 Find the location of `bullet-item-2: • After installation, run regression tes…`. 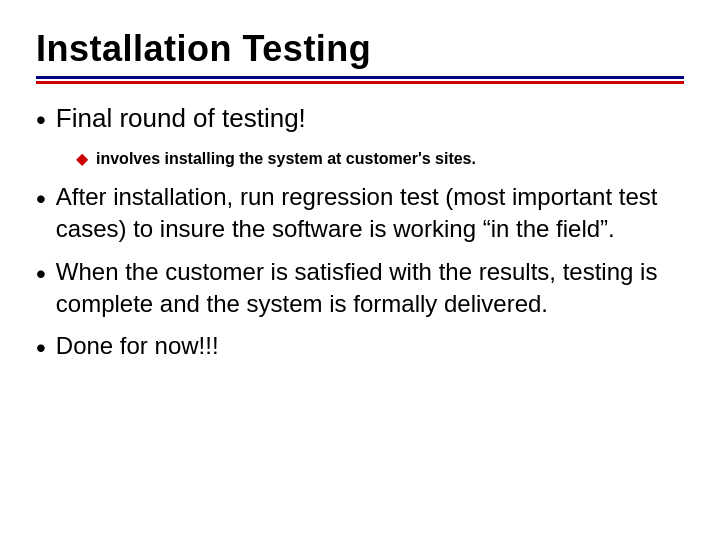

bullet-item-2: • After installation, run regression tes… is located at coordinates (360, 214).